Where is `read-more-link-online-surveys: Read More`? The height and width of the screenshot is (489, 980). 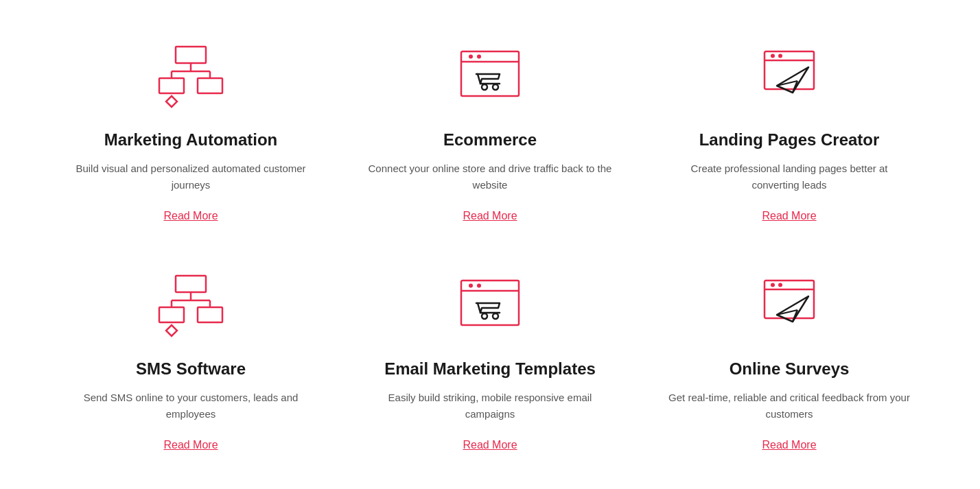
read-more-link-online-surveys: Read More is located at coordinates (789, 445).